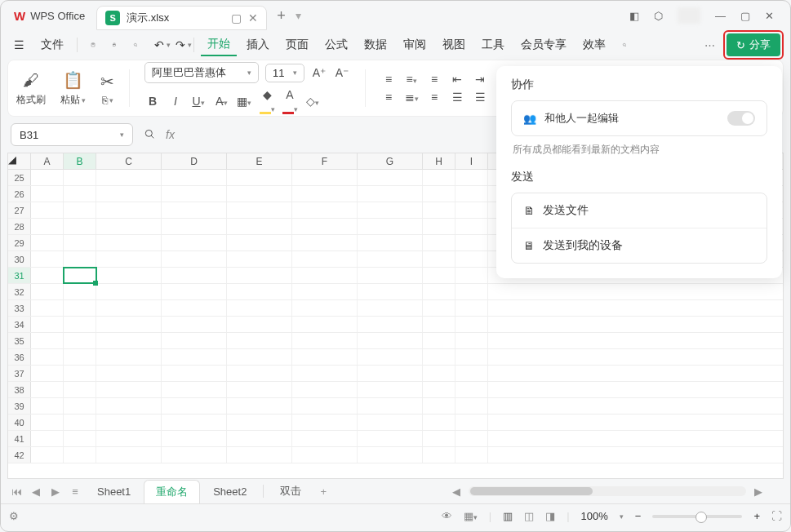 The height and width of the screenshot is (532, 791). I want to click on fullscreen-icon: ⛶, so click(777, 516).